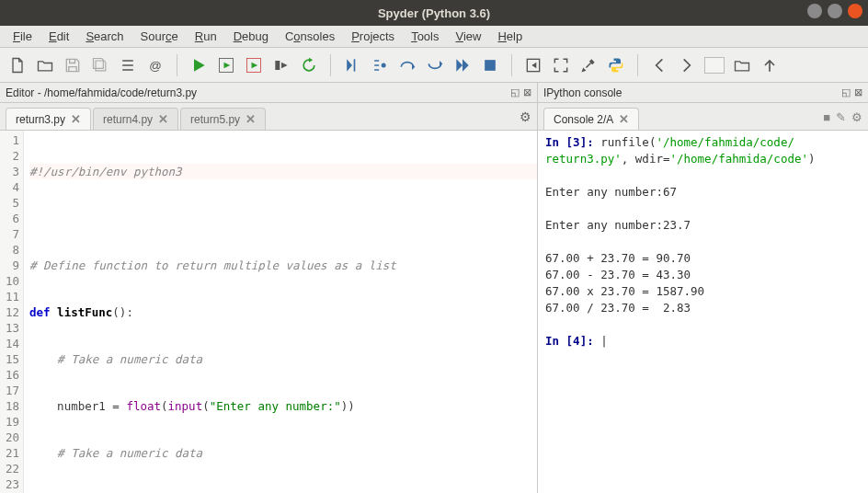 This screenshot has height=493, width=868. I want to click on debug-stepout-icon, so click(435, 65).